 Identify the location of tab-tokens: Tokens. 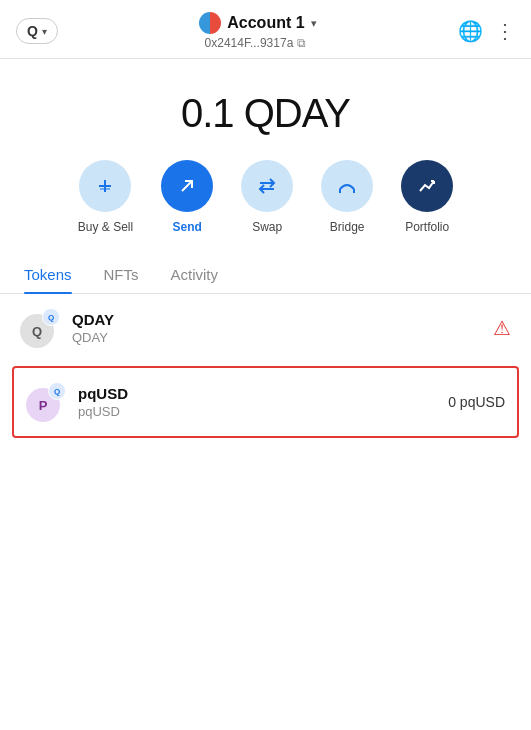
(48, 276).